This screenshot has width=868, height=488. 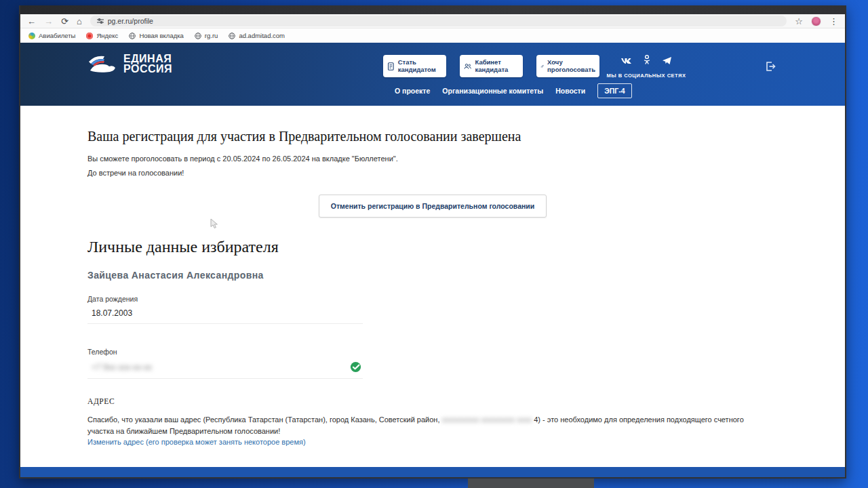 What do you see at coordinates (433, 22) in the screenshot?
I see `browser-toolbar: ← → ⟳ ⌂ pg.er.ru/profile ☆ ⋮` at bounding box center [433, 22].